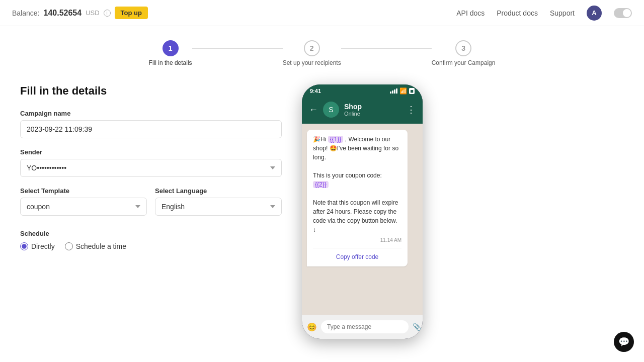 Image resolution: width=644 pixels, height=362 pixels. What do you see at coordinates (624, 342) in the screenshot?
I see `chat-support-widget: 💬` at bounding box center [624, 342].